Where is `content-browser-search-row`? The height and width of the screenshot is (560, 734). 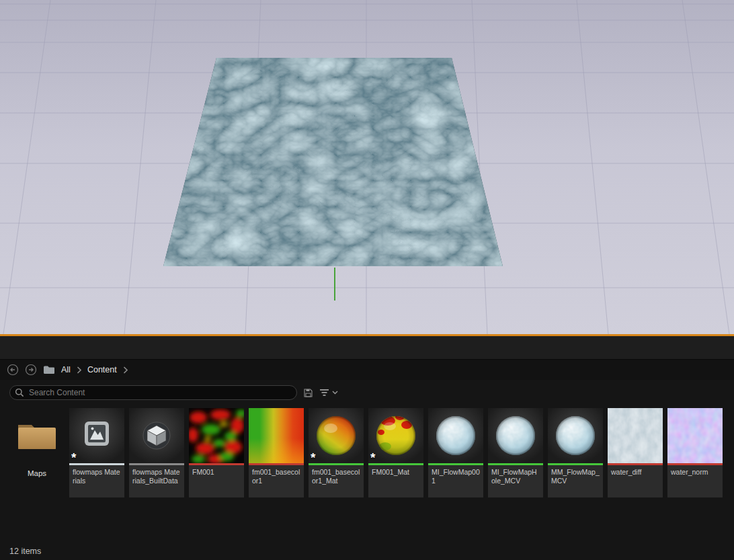
content-browser-search-row is located at coordinates (367, 390).